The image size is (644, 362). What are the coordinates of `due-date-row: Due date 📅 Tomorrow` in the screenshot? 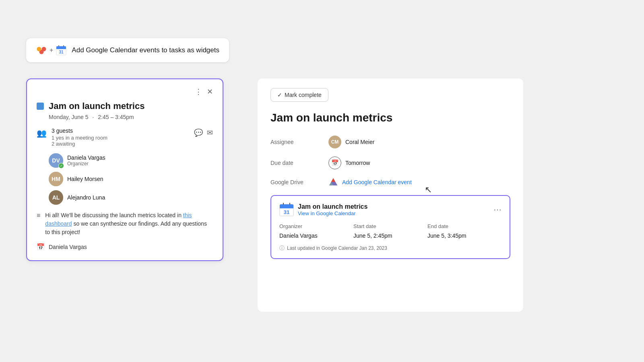 It's located at (390, 163).